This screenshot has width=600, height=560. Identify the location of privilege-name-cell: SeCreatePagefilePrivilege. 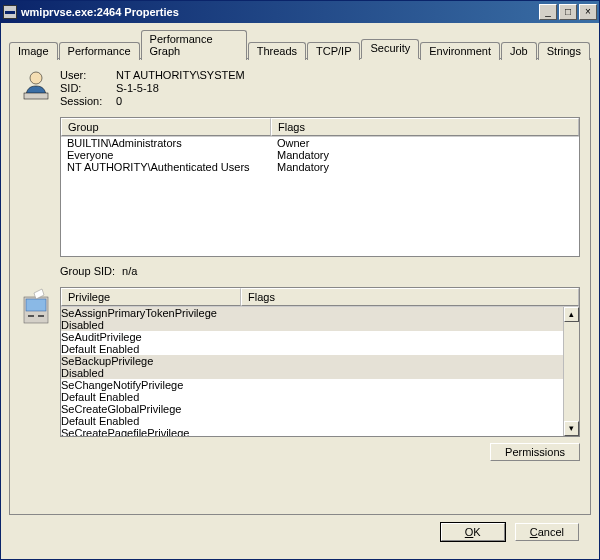
(151, 432).